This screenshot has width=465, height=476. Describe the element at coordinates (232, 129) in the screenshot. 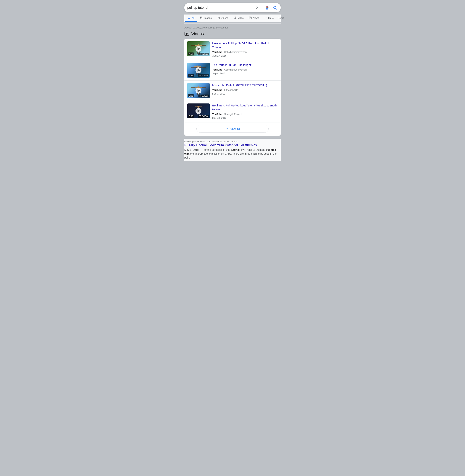

I see `view-all-button: → View all` at that location.